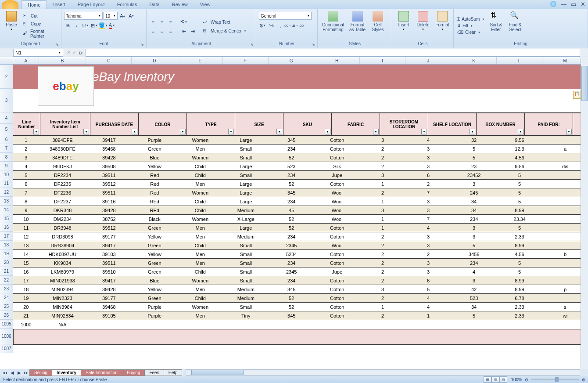  Describe the element at coordinates (474, 271) in the screenshot. I see `table-cell: 4` at that location.